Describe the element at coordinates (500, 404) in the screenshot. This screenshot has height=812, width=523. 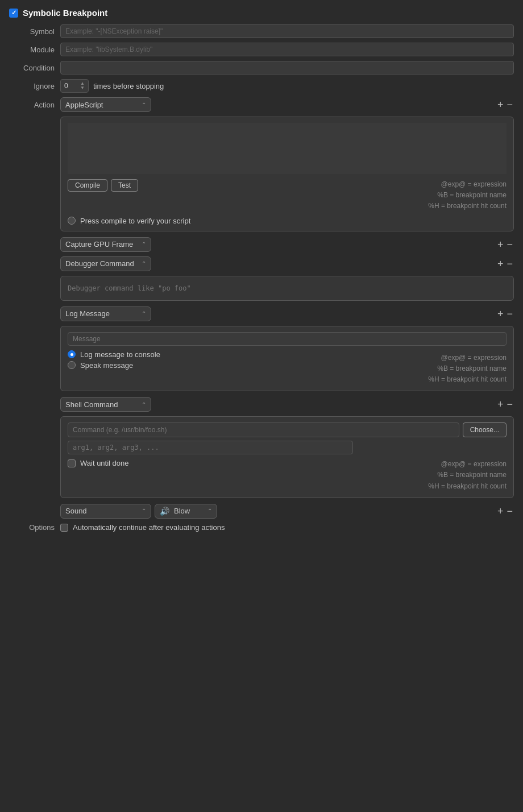
I see `shell-command-plus-button: +` at that location.